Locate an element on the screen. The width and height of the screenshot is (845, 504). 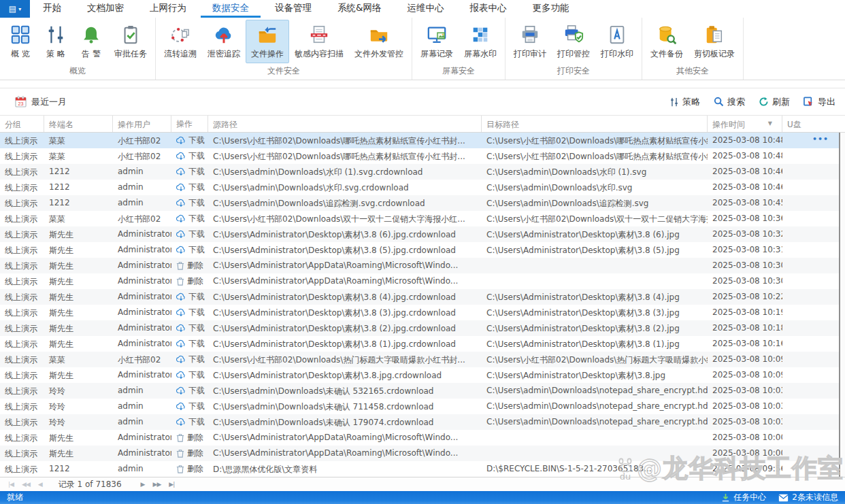
column-header-operation: 操作 is located at coordinates (190, 124).